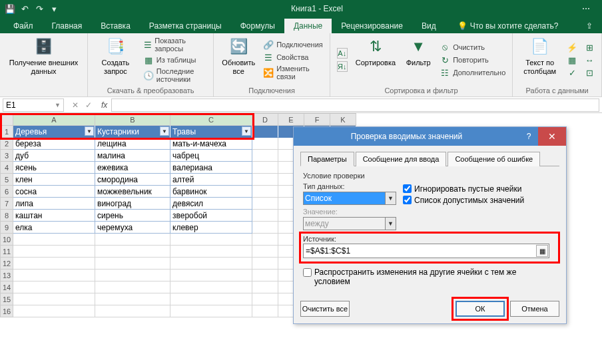 This screenshot has width=602, height=364. Describe the element at coordinates (67, 26) in the screenshot. I see `tab-home: Главная` at that location.